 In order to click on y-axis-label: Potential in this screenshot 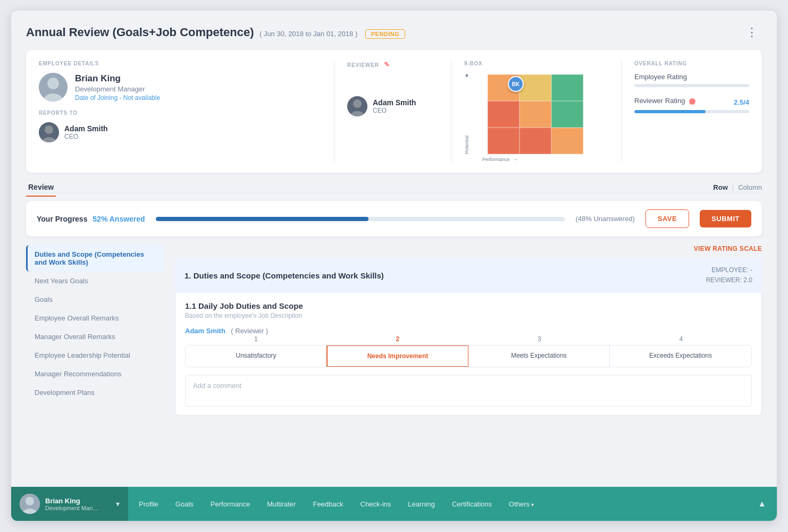, I will do `click(467, 116)`.